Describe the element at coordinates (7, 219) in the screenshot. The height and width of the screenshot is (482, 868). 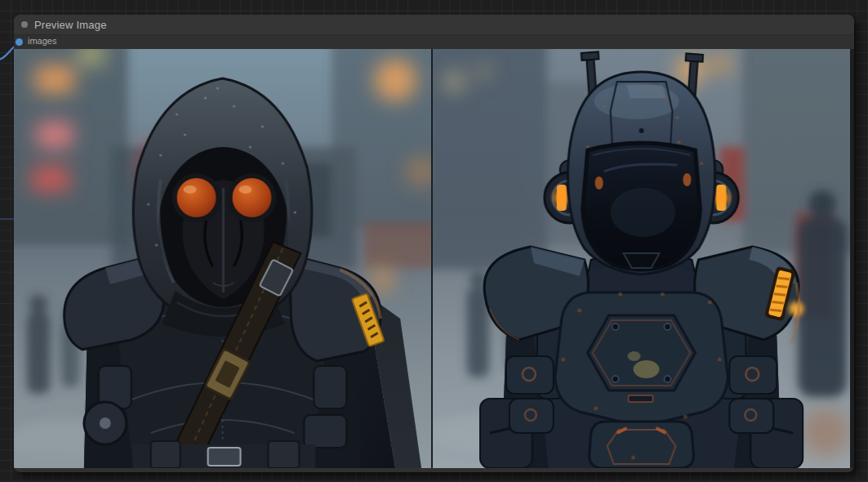
I see `background-link-wire` at that location.